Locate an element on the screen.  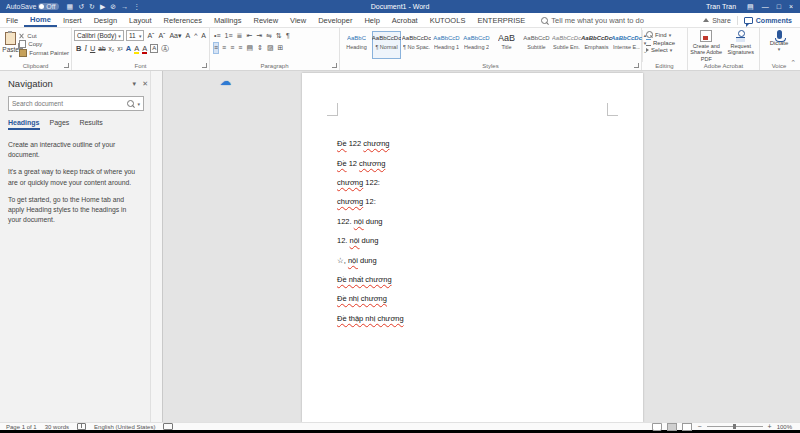
ribbon-display-options-icon: ▤ is located at coordinates (750, 6).